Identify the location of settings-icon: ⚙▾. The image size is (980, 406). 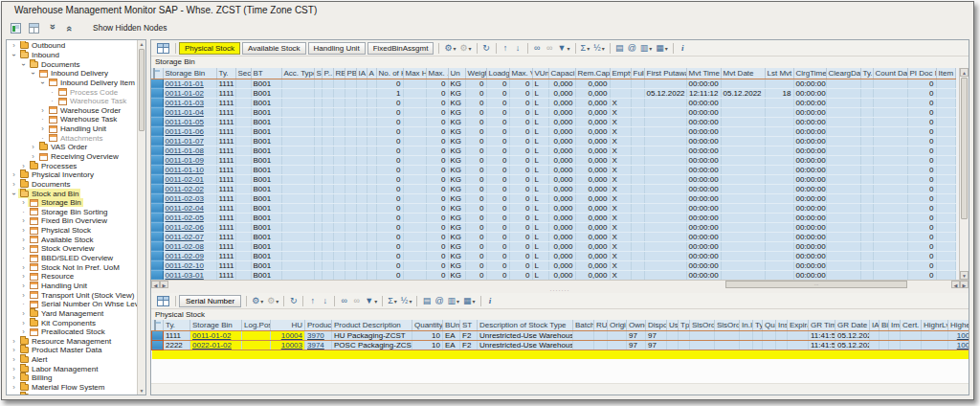
(257, 301).